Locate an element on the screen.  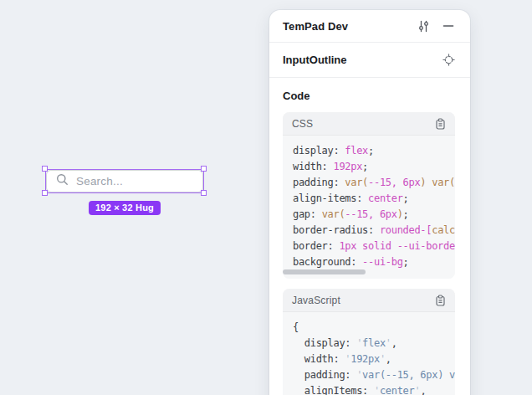
horizontal-scrollbar is located at coordinates (325, 272).